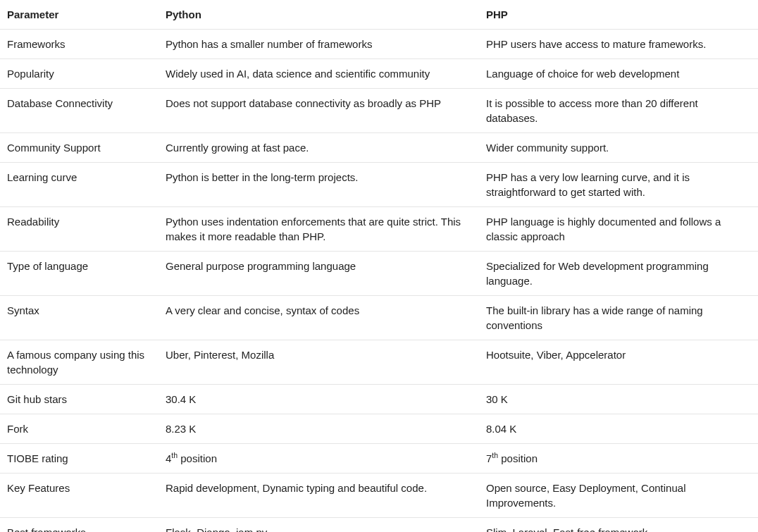 This screenshot has height=532, width=758. Describe the element at coordinates (619, 429) in the screenshot. I see `cell-php: 8.04 K` at that location.